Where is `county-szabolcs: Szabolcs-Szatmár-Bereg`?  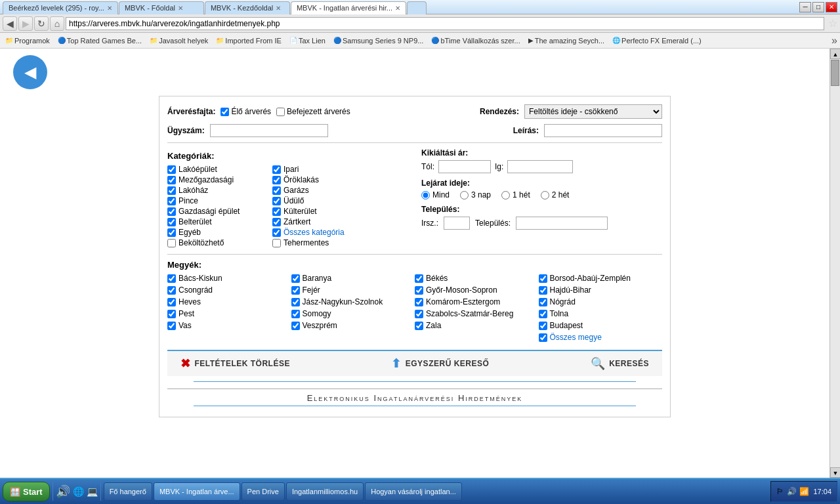
county-szabolcs: Szabolcs-Szatmár-Bereg is located at coordinates (476, 314).